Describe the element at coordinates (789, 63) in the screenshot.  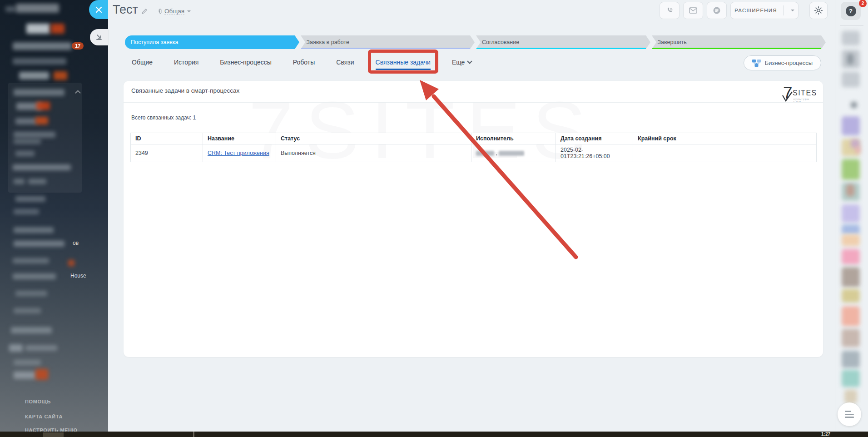
I see `business-processes-label: Бизнес-процессы` at that location.